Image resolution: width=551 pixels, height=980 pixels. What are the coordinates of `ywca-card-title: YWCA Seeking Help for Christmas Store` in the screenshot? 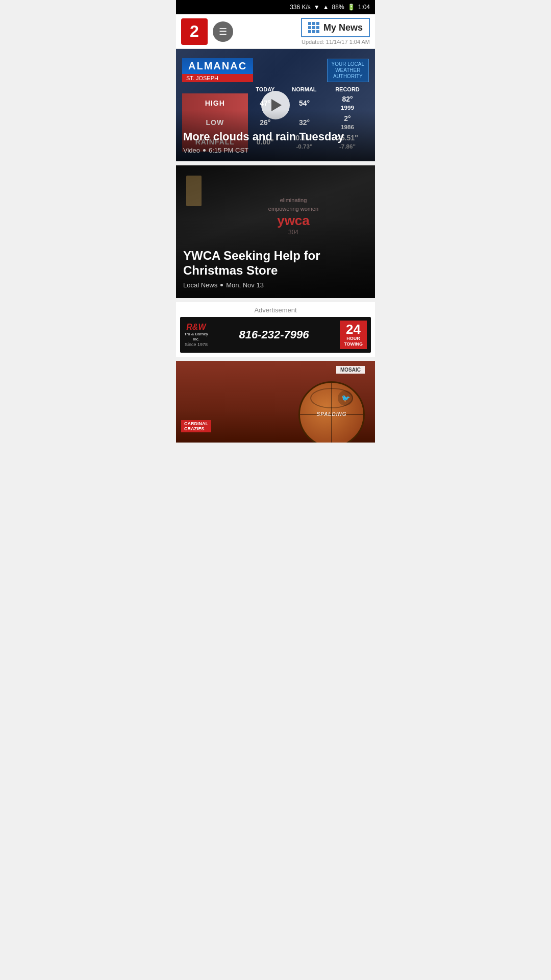 It's located at (276, 263).